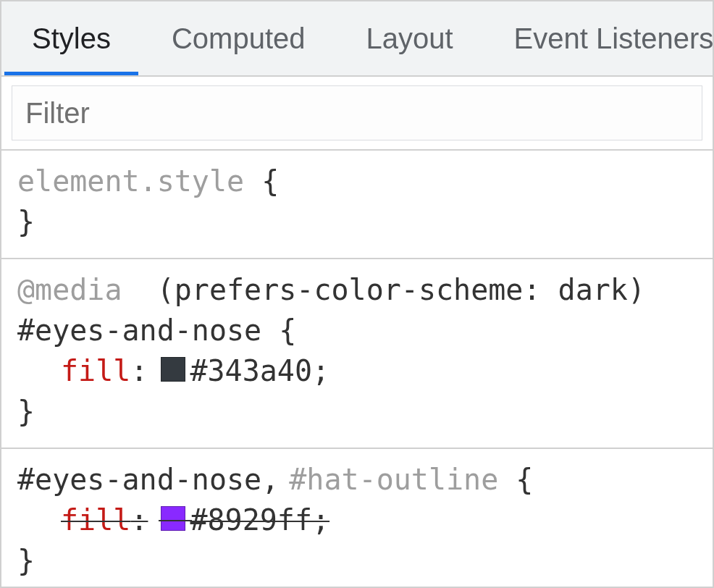  Describe the element at coordinates (357, 114) in the screenshot. I see `filter-bar` at that location.